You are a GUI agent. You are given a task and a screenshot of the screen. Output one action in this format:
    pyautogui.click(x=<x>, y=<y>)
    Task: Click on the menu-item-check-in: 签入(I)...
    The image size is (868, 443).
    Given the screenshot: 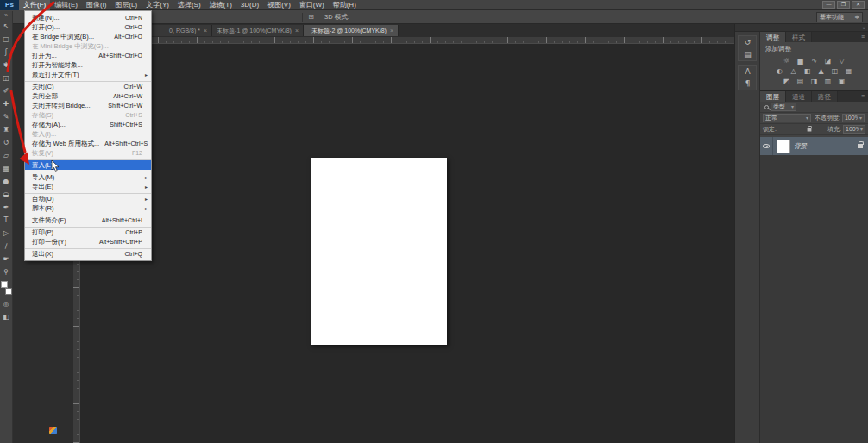 What is the action you would take?
    pyautogui.click(x=88, y=134)
    